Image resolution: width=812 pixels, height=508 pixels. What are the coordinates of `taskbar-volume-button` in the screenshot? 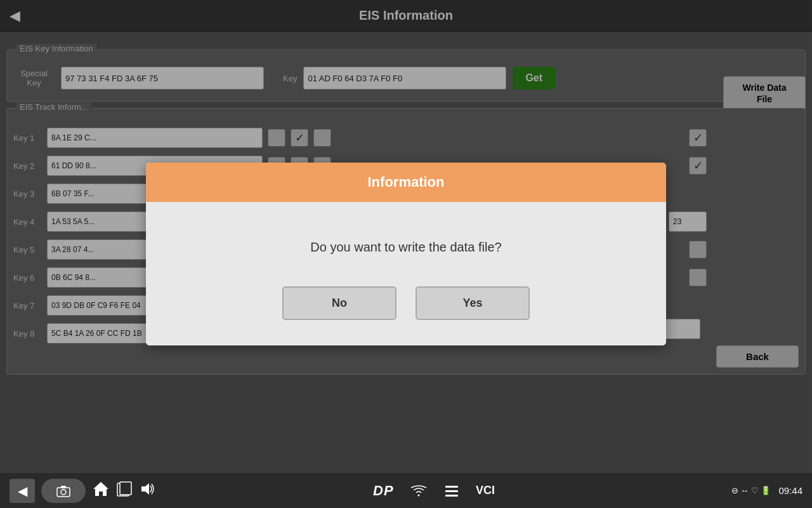 It's located at (147, 491).